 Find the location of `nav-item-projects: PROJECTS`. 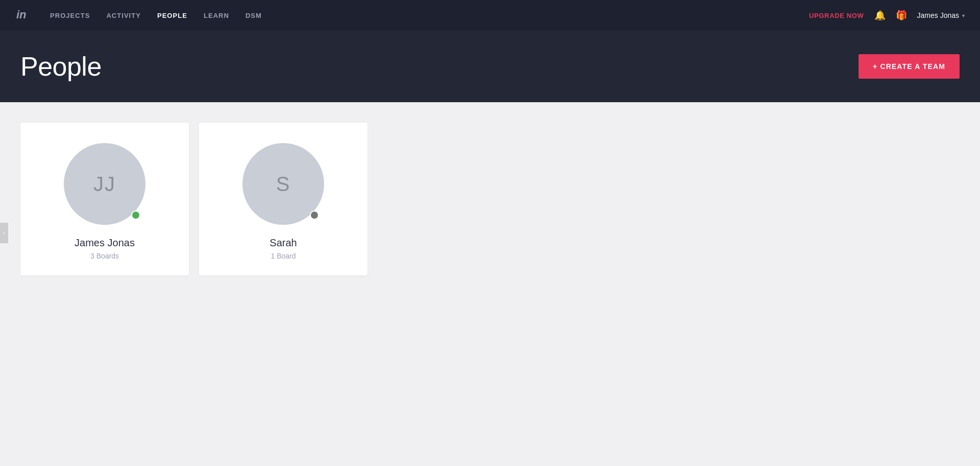

nav-item-projects: PROJECTS is located at coordinates (70, 15).